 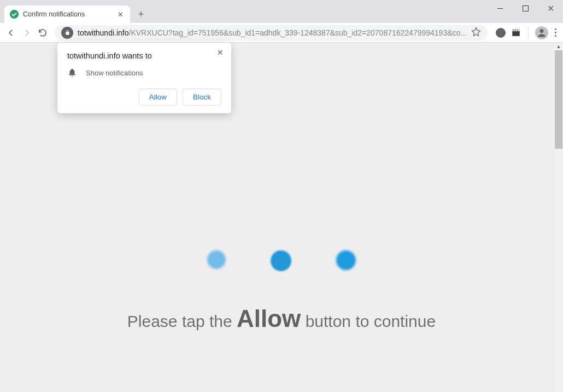 I want to click on url-text: totwithundi.info/KVRXUCU?tag_id=751956&s…, so click(x=272, y=33).